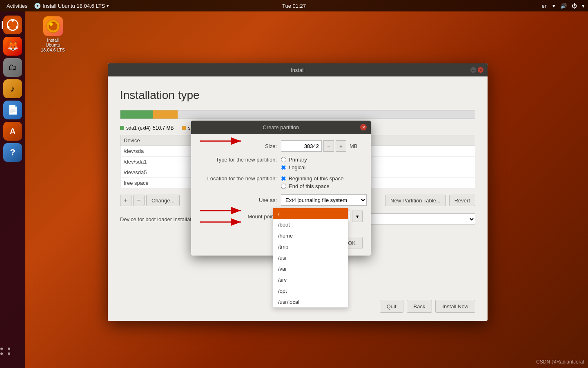  I want to click on topbar-volume-icon: 🔊, so click(564, 6).